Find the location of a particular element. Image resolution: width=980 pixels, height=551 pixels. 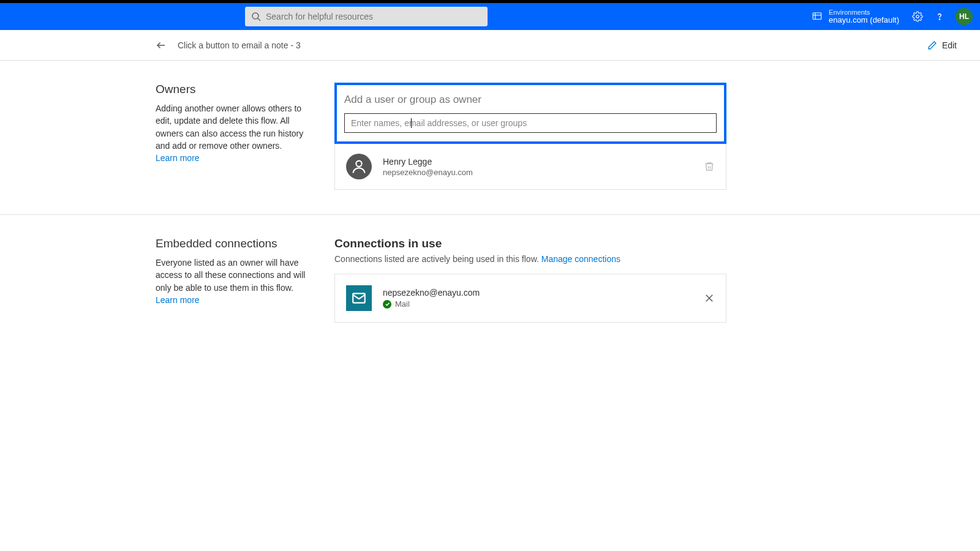

edit-label: Edit is located at coordinates (949, 45).